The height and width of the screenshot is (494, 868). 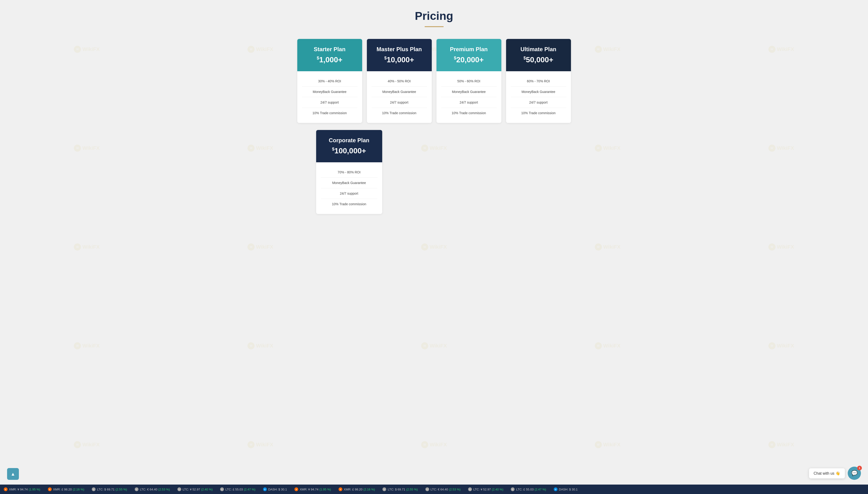 I want to click on plan-support-corporate: 24/7 support, so click(x=349, y=193).